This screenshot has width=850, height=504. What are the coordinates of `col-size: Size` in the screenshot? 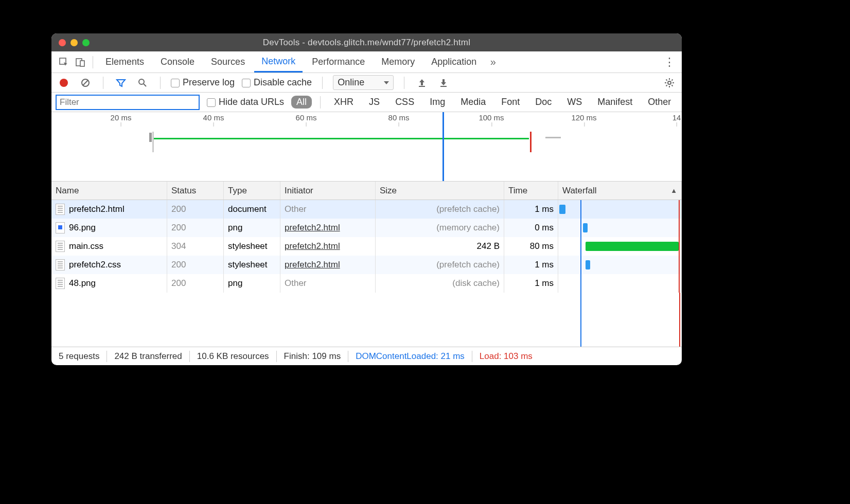 It's located at (440, 190).